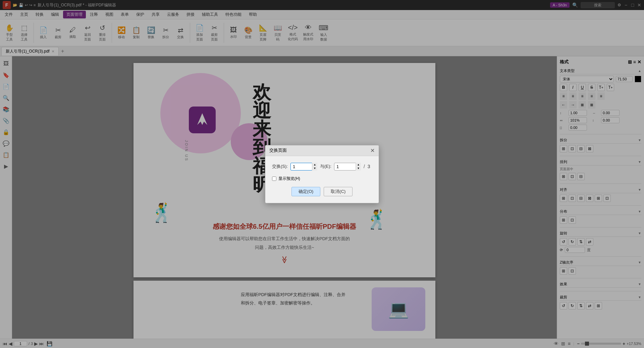  What do you see at coordinates (358, 165) in the screenshot?
I see `with-spin-up: ▲` at bounding box center [358, 165].